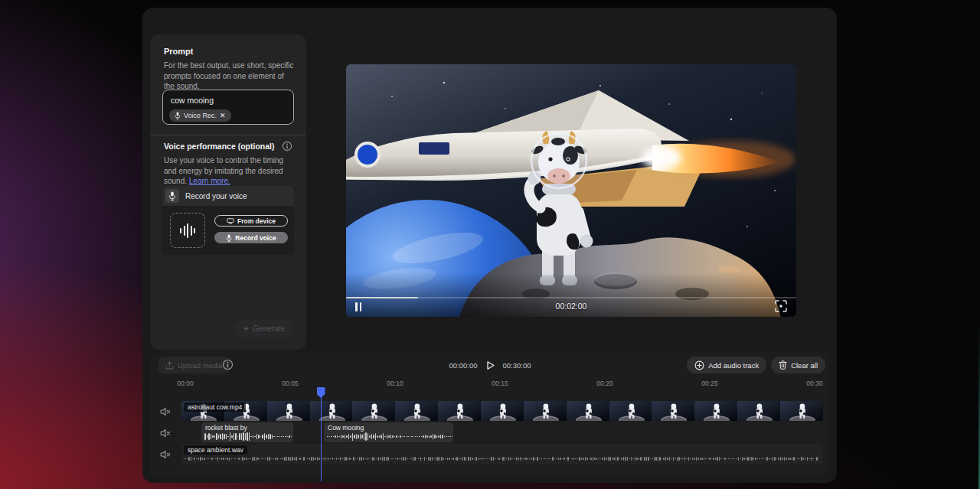 The image size is (980, 489). What do you see at coordinates (322, 436) in the screenshot?
I see `playhead-line` at bounding box center [322, 436].